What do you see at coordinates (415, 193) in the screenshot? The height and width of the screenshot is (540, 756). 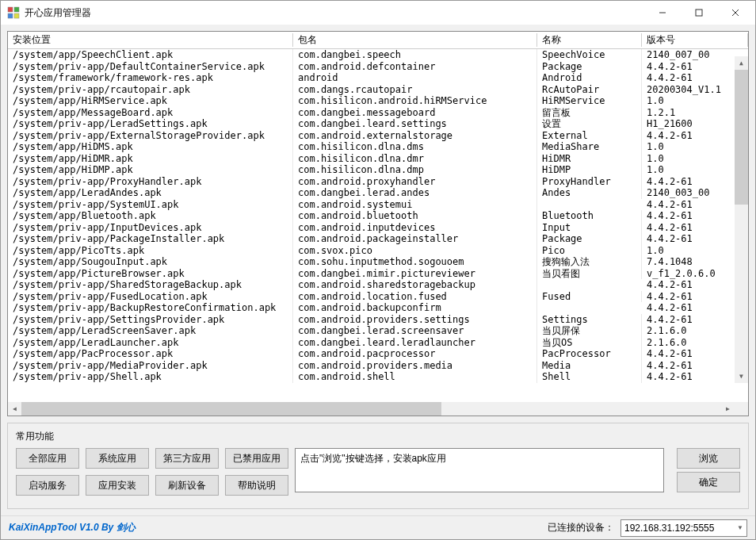 I see `cell-pkg: com.dangbei.lerad.andes` at bounding box center [415, 193].